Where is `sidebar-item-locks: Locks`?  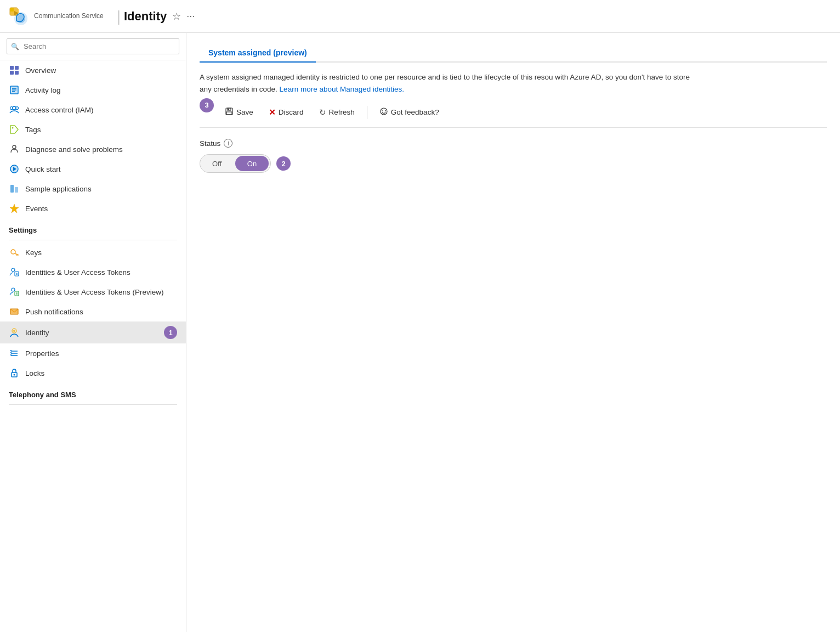 sidebar-item-locks: Locks is located at coordinates (93, 373).